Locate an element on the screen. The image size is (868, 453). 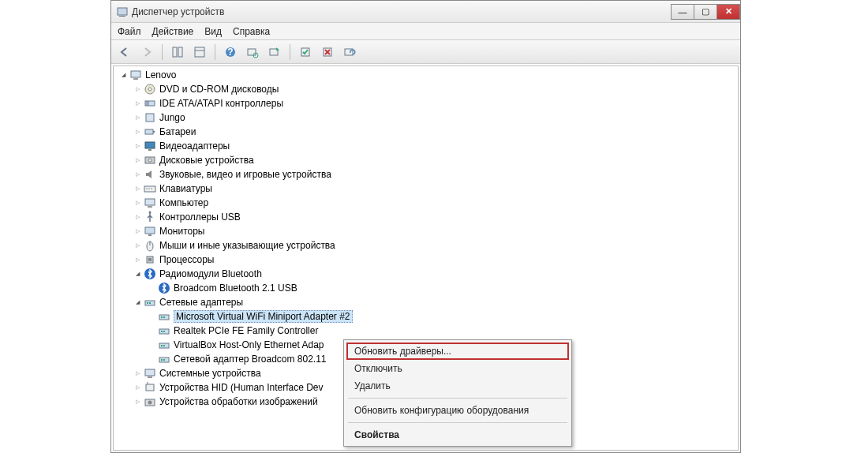
hid-icon is located at coordinates (150, 387).